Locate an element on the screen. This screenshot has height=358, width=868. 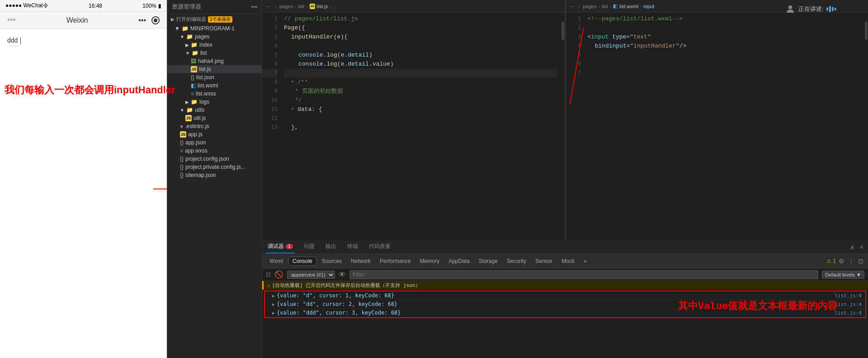
devtools-tab-sensor: Sensor is located at coordinates (544, 261).